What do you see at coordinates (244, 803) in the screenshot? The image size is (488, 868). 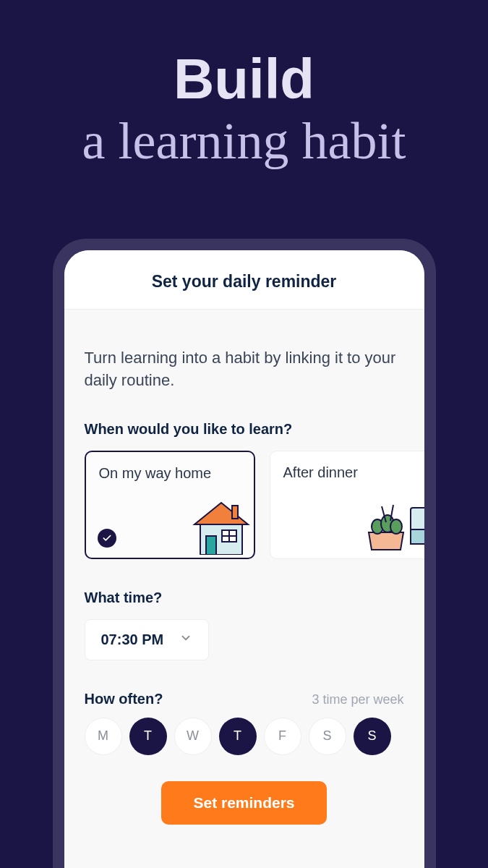 I see `cta-wrap: Set reminders` at bounding box center [244, 803].